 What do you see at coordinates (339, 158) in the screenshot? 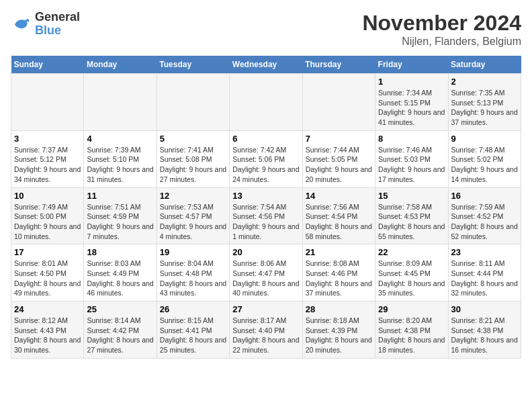
I see `calendar-cell: 7Sunrise: 7:44 AM Sunset: 5:05 PM Daylig…` at bounding box center [339, 158].